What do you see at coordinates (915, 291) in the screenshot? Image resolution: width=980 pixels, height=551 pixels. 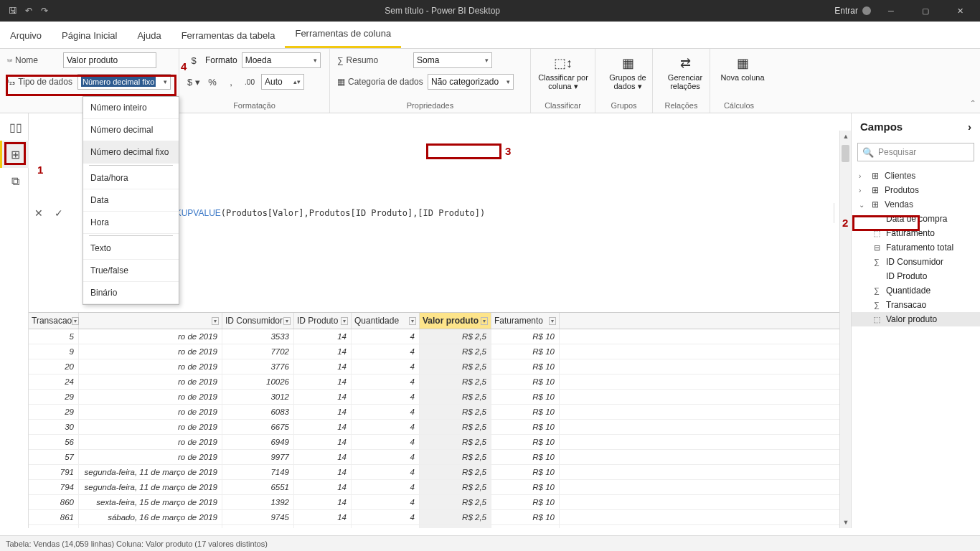 I see `field-quantidade: ∑Quantidade` at bounding box center [915, 291].